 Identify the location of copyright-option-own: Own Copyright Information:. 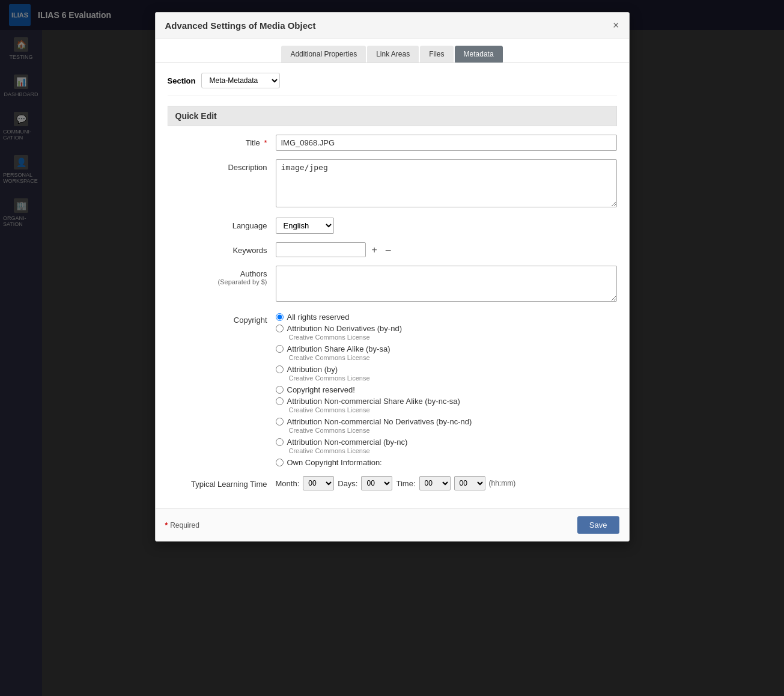
(446, 463).